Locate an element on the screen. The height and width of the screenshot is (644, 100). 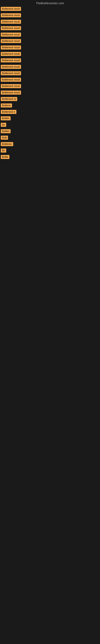
bottleneck-row: Bottleneck e is located at coordinates (50, 112).